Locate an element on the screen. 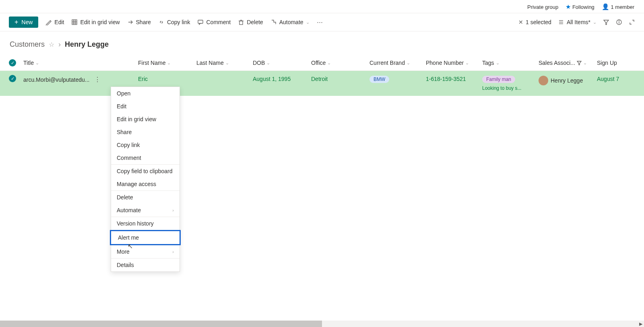  row-more-button: ⋮ is located at coordinates (97, 80).